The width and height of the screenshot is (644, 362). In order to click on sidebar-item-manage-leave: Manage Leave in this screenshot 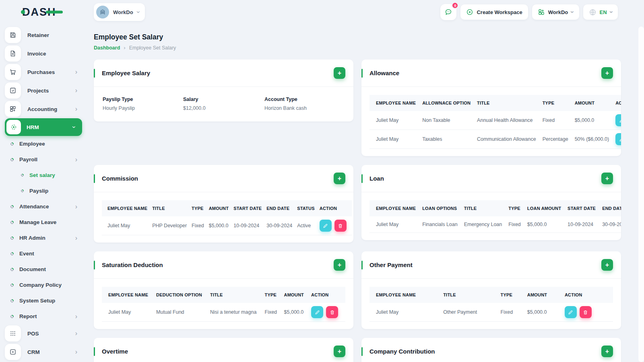, I will do `click(47, 222)`.